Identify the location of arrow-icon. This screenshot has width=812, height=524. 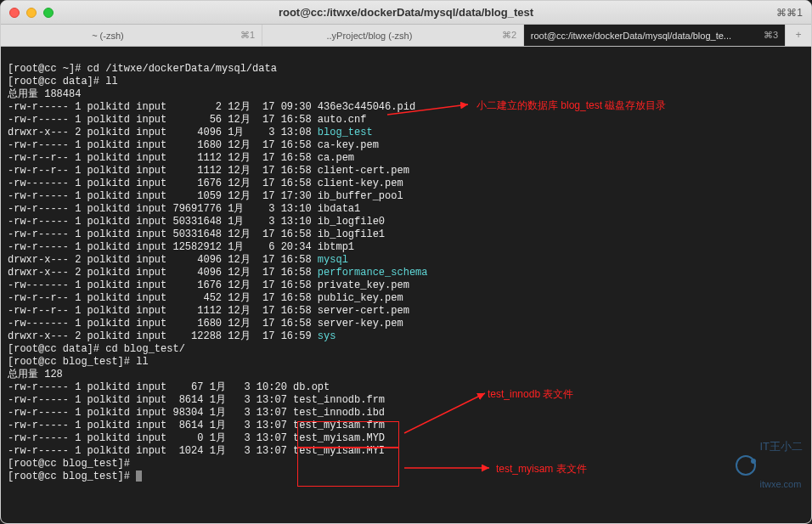
(447, 470).